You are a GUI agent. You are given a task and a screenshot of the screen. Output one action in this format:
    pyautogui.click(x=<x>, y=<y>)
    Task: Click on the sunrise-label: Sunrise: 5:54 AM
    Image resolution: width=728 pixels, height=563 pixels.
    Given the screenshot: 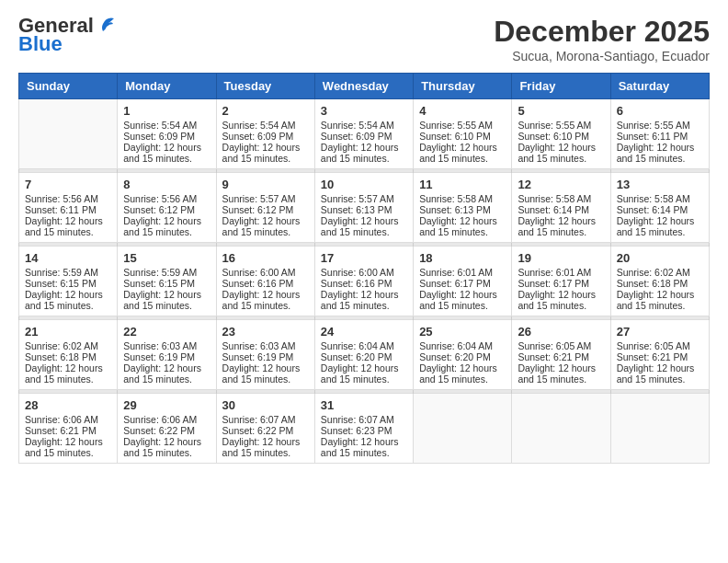 What is the action you would take?
    pyautogui.click(x=358, y=125)
    